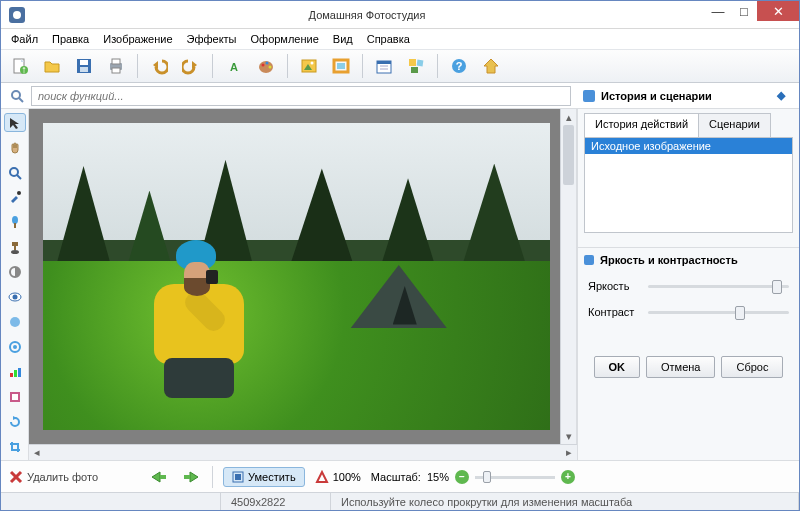  Describe the element at coordinates (309, 66) in the screenshot. I see `picture-icon` at that location.